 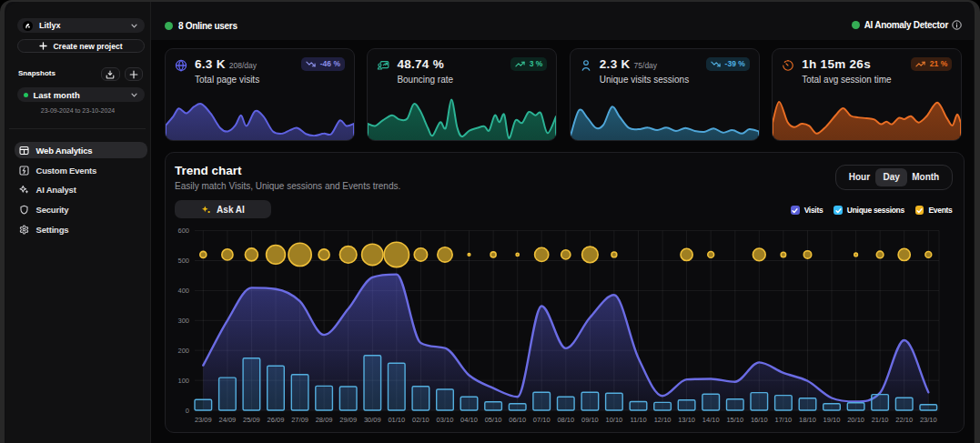 I want to click on svg-text: 10/10, so click(x=615, y=420).